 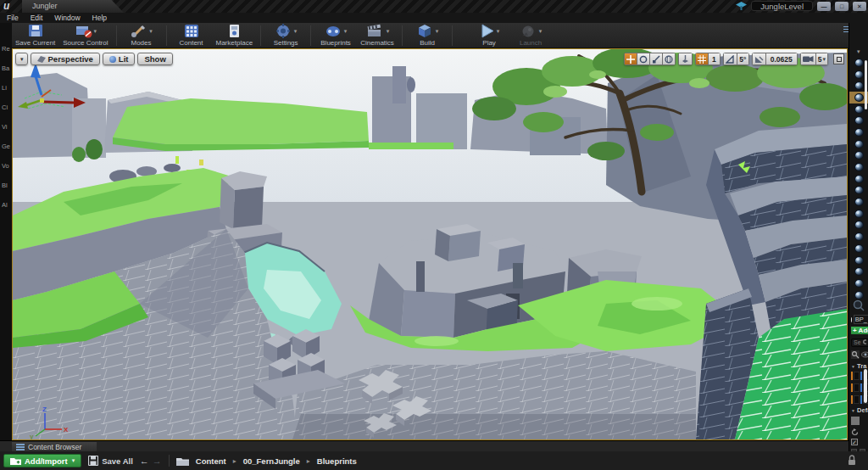 What do you see at coordinates (490, 31) in the screenshot?
I see `play-icon: ▾` at bounding box center [490, 31].